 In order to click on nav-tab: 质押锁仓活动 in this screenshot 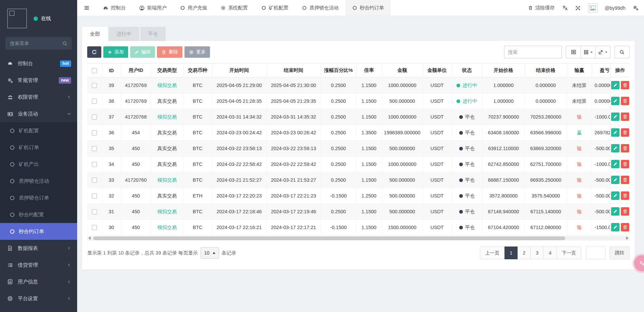, I will do `click(320, 8)`.